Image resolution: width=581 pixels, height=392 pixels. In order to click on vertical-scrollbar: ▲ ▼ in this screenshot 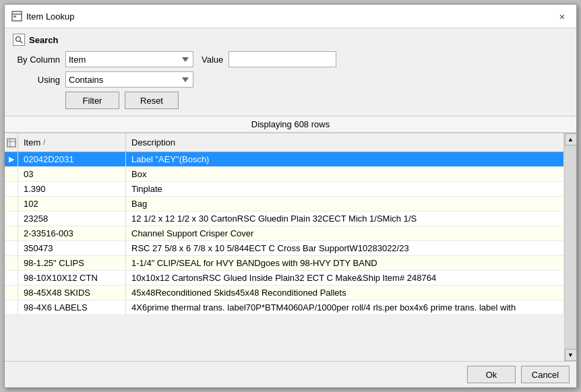, I will do `click(570, 247)`.